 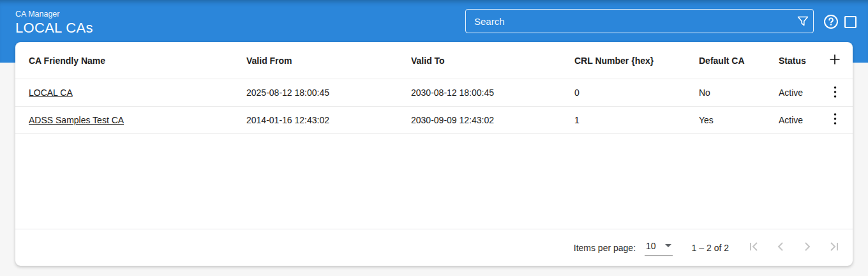 I want to click on search-input, so click(x=640, y=21).